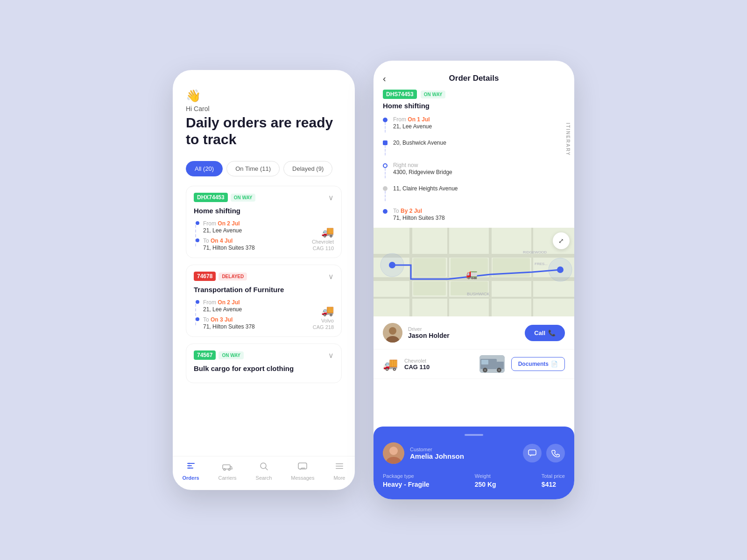  What do you see at coordinates (474, 364) in the screenshot?
I see `vehicle-row: 🚚 Chevrolet CAG 110 Documents` at bounding box center [474, 364].